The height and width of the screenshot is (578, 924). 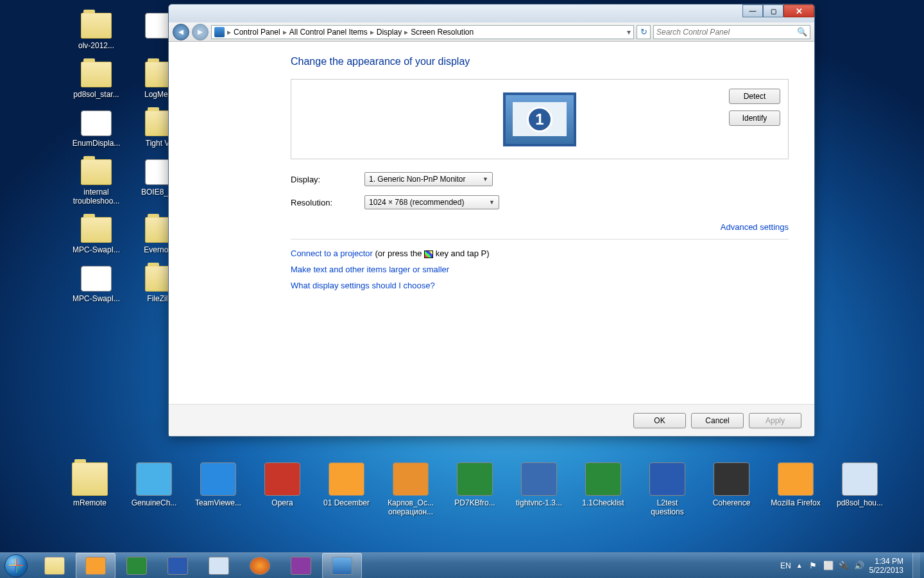 What do you see at coordinates (411, 495) in the screenshot?
I see `desktop-icon: Карпов_Ос... операцион...` at bounding box center [411, 495].